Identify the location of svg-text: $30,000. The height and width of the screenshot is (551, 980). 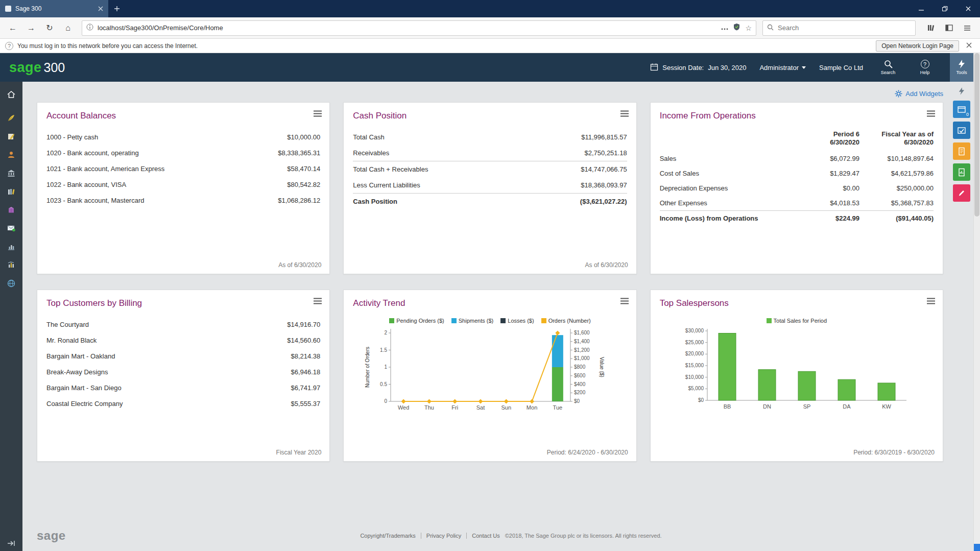
(695, 331).